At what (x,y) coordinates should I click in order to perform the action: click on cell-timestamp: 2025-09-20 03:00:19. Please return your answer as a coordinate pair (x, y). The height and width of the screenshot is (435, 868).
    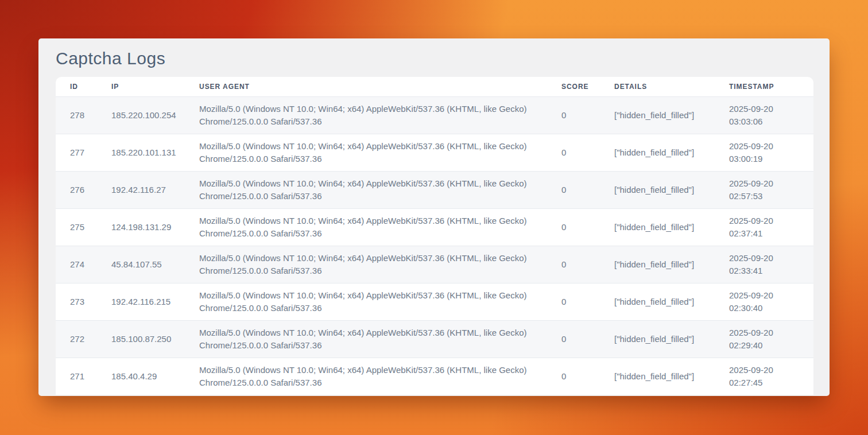
    Looking at the image, I should click on (772, 153).